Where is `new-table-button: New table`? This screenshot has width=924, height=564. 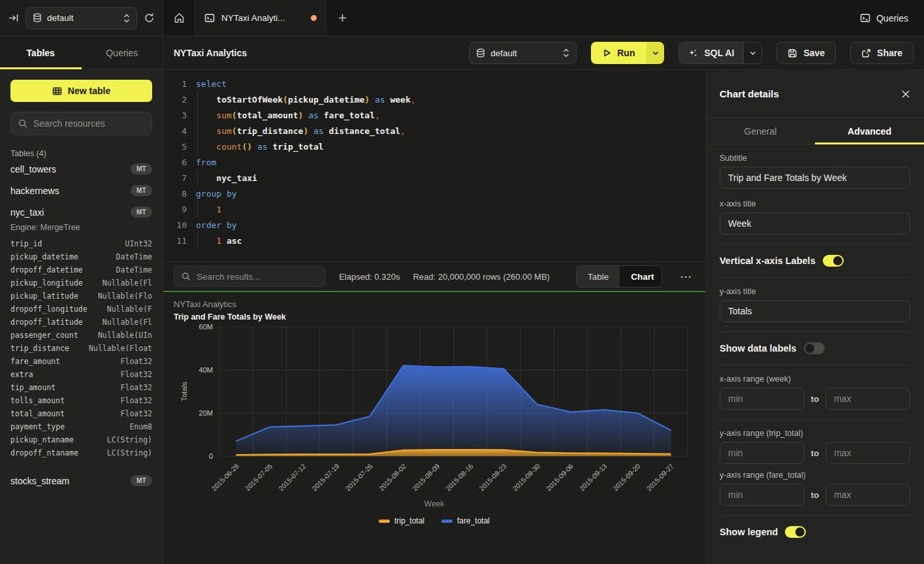 new-table-button: New table is located at coordinates (81, 91).